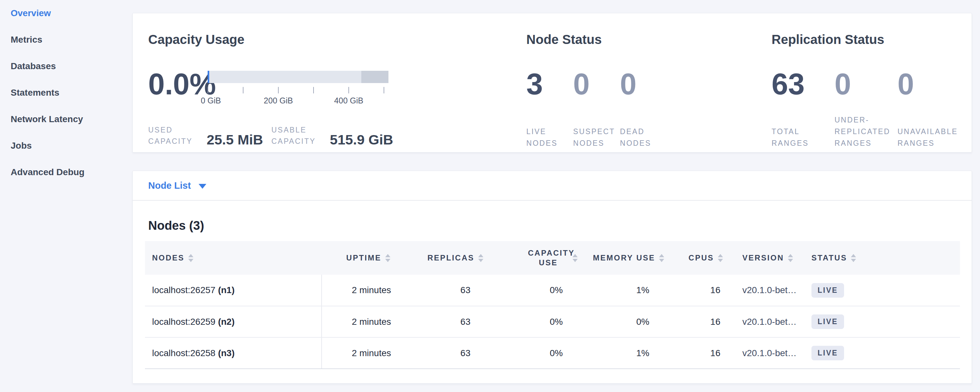 This screenshot has width=980, height=392. Describe the element at coordinates (625, 258) in the screenshot. I see `column-header-memory-use: MEMORY USE` at that location.